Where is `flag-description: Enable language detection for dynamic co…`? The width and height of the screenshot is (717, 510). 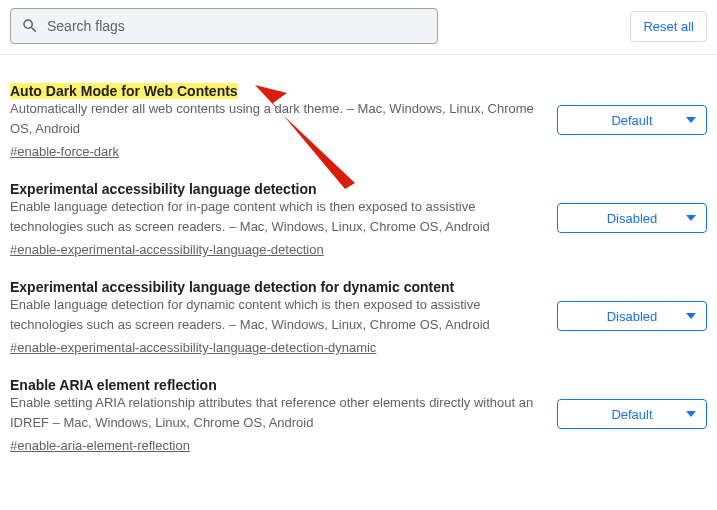
flag-description: Enable language detection for dynamic co… is located at coordinates (276, 314).